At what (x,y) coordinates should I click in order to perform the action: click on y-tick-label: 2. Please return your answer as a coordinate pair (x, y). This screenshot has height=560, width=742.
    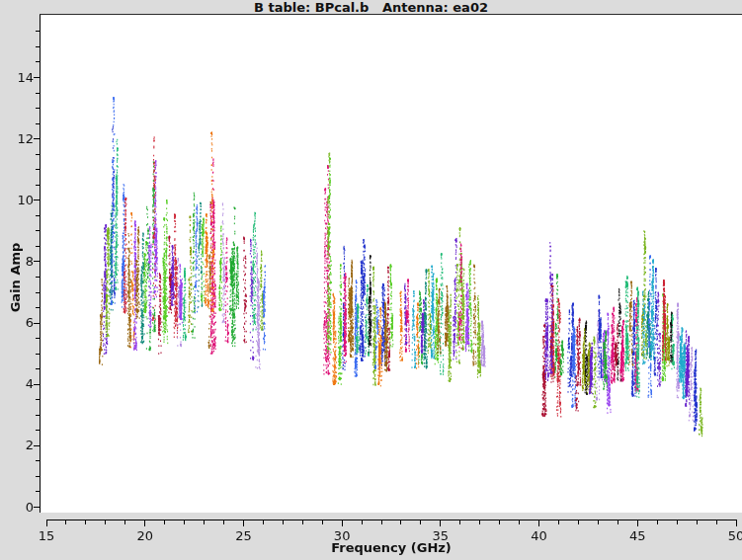
    Looking at the image, I should click on (20, 445).